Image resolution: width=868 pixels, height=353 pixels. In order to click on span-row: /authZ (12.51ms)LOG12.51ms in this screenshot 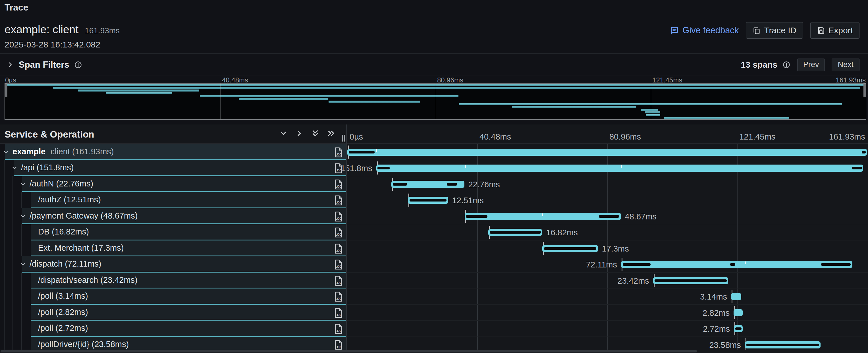, I will do `click(434, 200)`.